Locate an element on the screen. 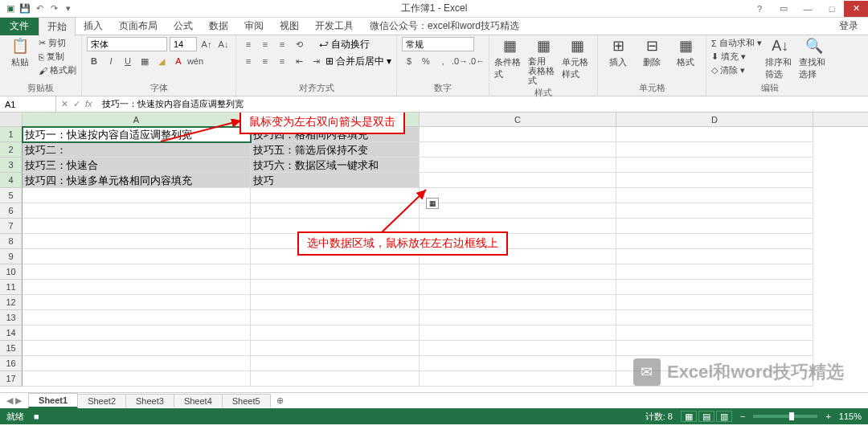 Image resolution: width=868 pixels, height=434 pixels. cell-d14 is located at coordinates (715, 333).